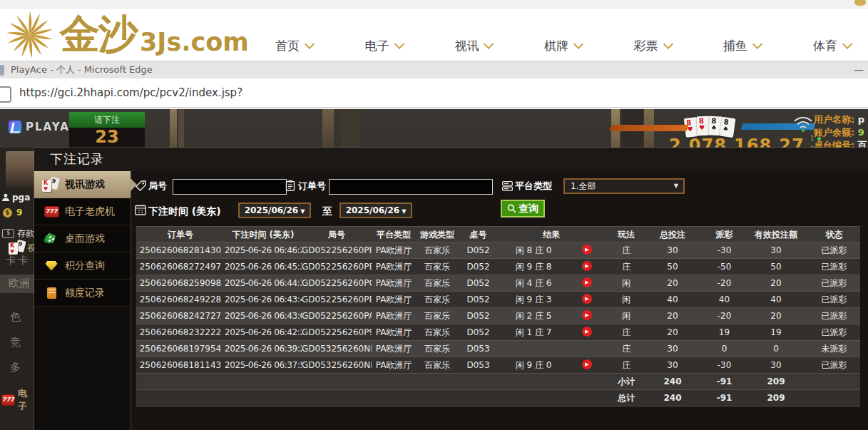 The width and height of the screenshot is (868, 430). What do you see at coordinates (16, 198) in the screenshot?
I see `lobby-username: pga` at bounding box center [16, 198].